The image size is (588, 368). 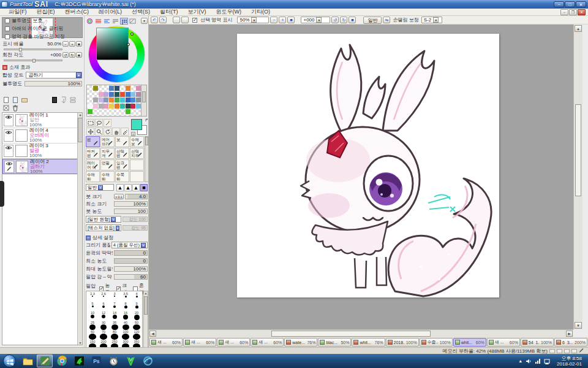 I want to click on show-selection-checkbox: 선택 영역 표시, so click(x=213, y=20).